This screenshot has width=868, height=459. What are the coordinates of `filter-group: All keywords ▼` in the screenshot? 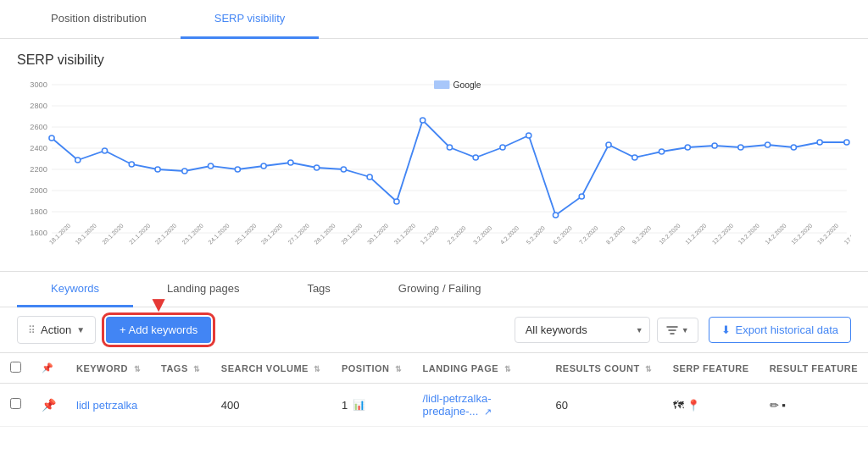 It's located at (607, 330).